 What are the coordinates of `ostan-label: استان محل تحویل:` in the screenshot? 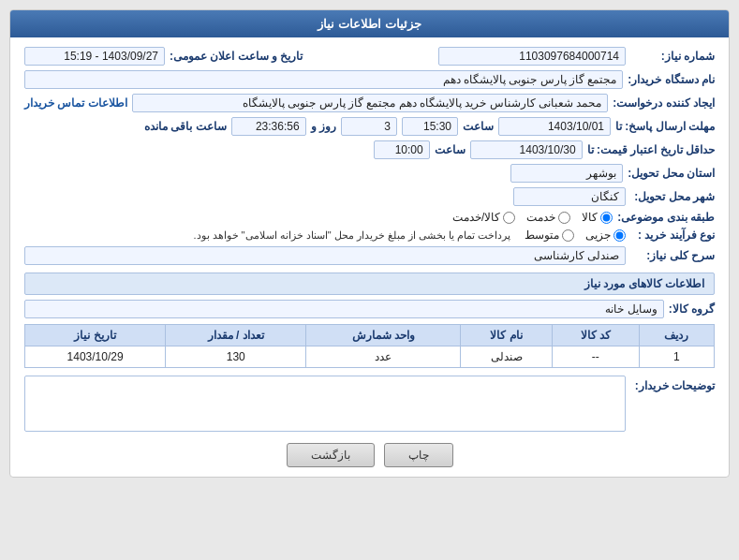 It's located at (671, 173).